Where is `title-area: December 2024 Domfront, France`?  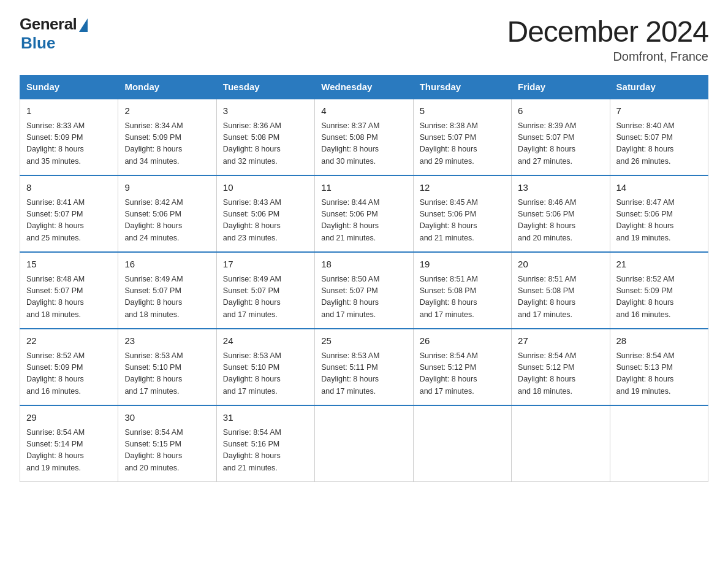
title-area: December 2024 Domfront, France is located at coordinates (608, 39).